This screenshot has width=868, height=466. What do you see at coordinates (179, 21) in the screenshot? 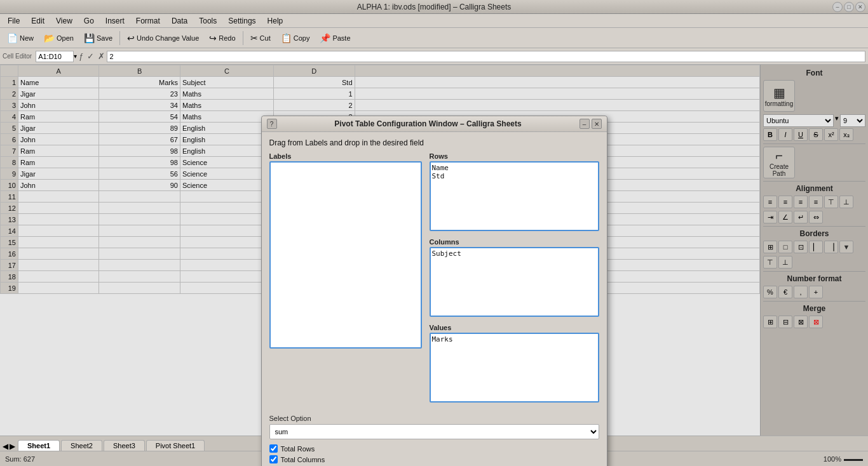
I see `menu-data: Data` at bounding box center [179, 21].